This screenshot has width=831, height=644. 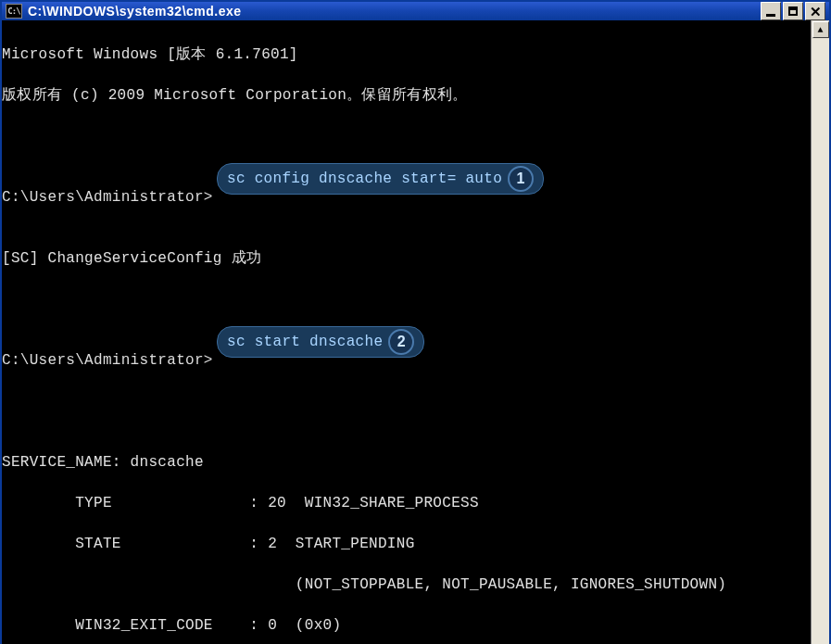 I want to click on titlebar: C:\ C:\WINDOWS\system32\cmd.exe ✕, so click(x=415, y=11).